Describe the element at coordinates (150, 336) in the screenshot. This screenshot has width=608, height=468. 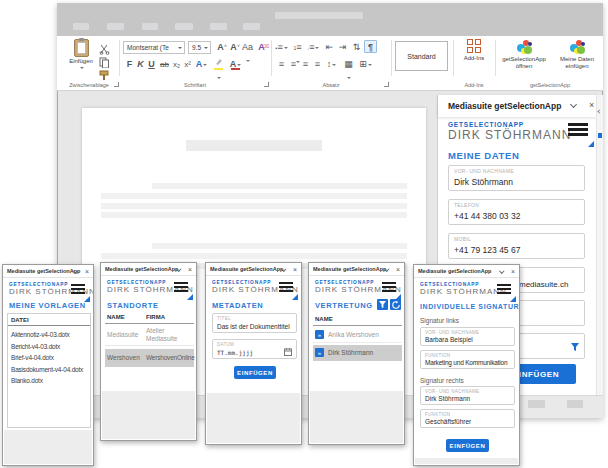
I see `location-row: Mediasuite Atelier Mediasuite` at that location.